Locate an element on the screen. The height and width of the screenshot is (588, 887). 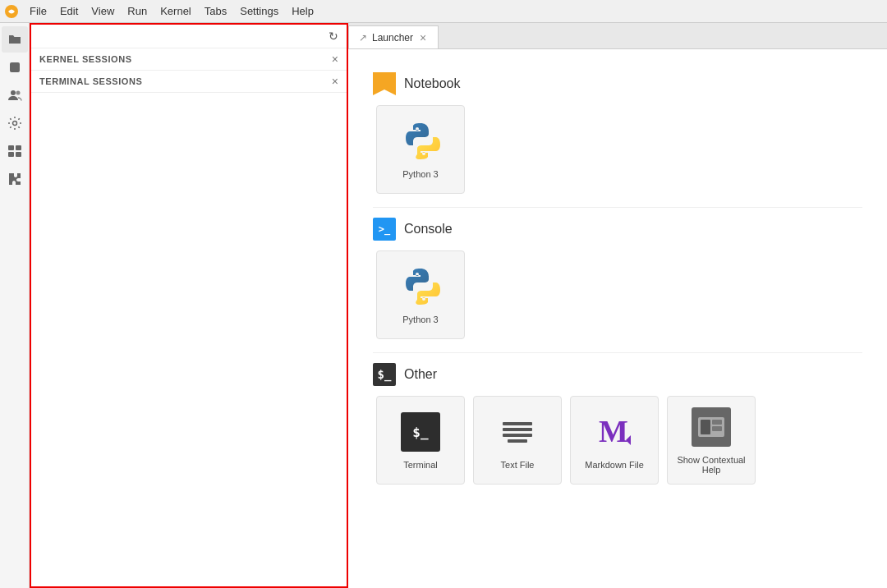
menu-view: View is located at coordinates (103, 11).